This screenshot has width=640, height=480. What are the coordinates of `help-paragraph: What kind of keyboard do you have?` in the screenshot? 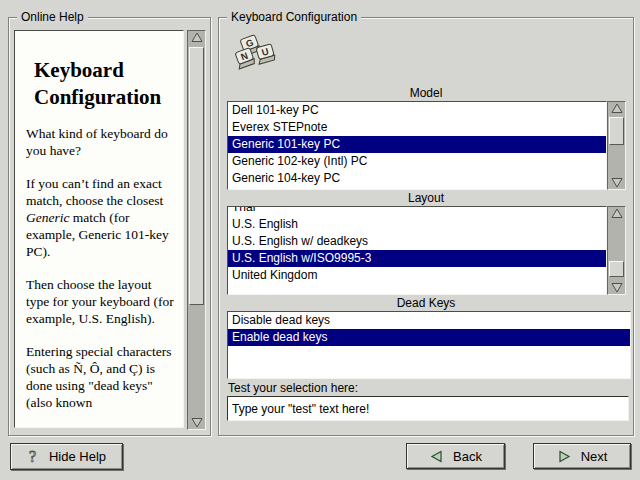 It's located at (102, 142).